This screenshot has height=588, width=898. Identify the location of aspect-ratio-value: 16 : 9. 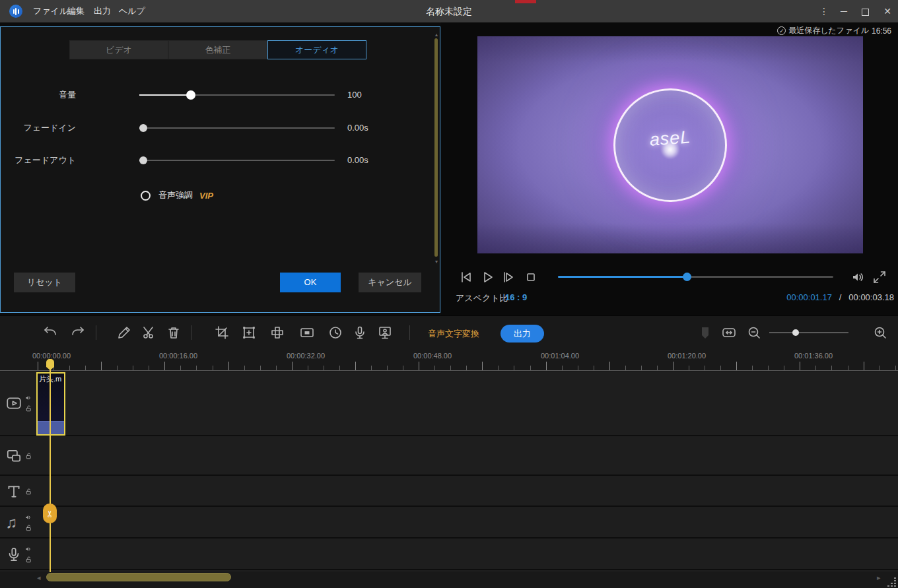
(516, 297).